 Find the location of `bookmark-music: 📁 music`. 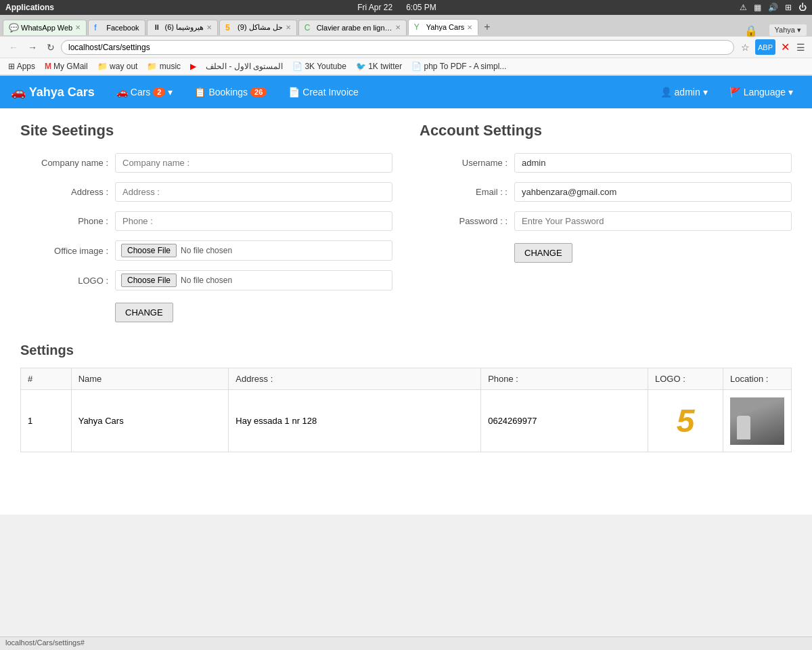

bookmark-music: 📁 music is located at coordinates (164, 66).